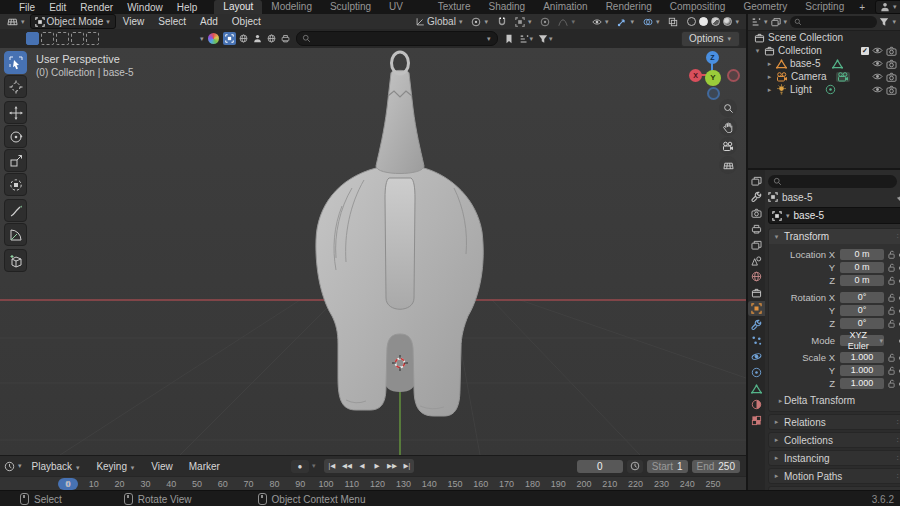 This screenshot has height=506, width=900. Describe the element at coordinates (506, 7) in the screenshot. I see `tab-shading: Shading` at that location.